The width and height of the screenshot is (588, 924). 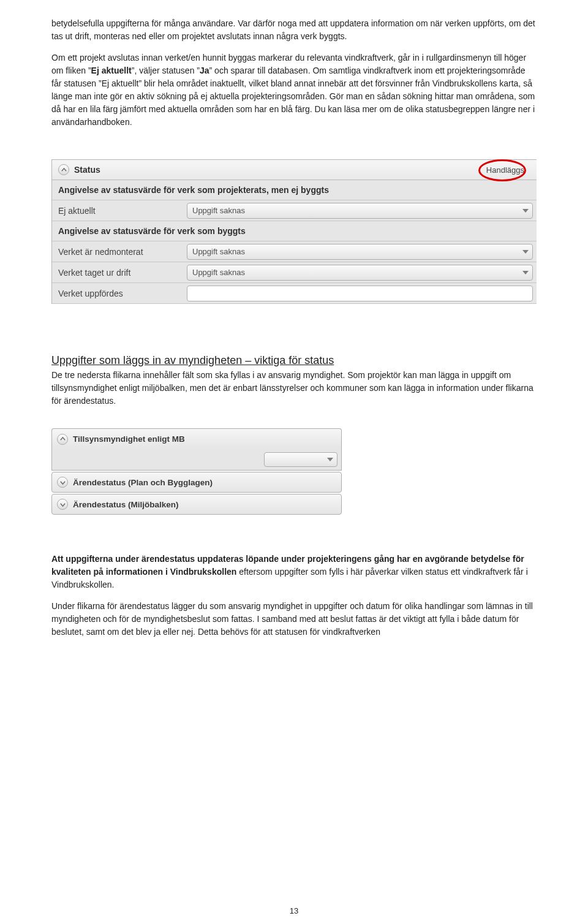 What do you see at coordinates (294, 90) in the screenshot?
I see `paragraph-2: Om ett projekt avslutas innan verket/en …` at bounding box center [294, 90].